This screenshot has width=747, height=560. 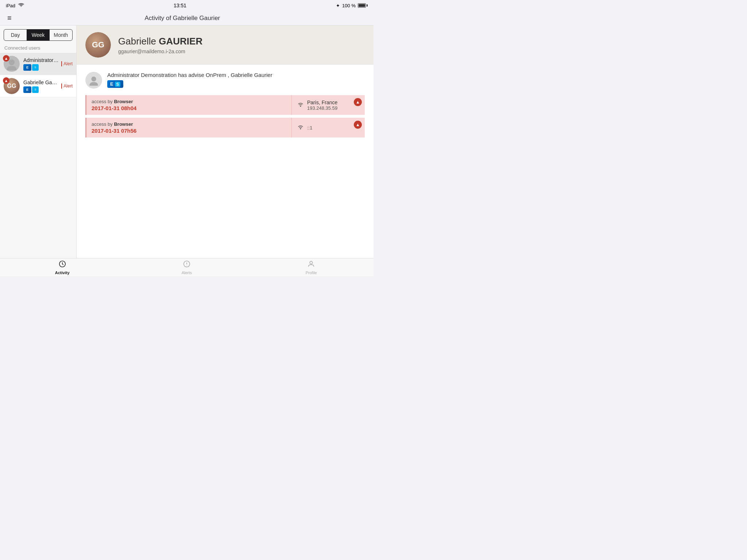 I want to click on profile-header: GG Gabrielle GAURIER ggaurier@maildemo.i…, so click(x=225, y=45).